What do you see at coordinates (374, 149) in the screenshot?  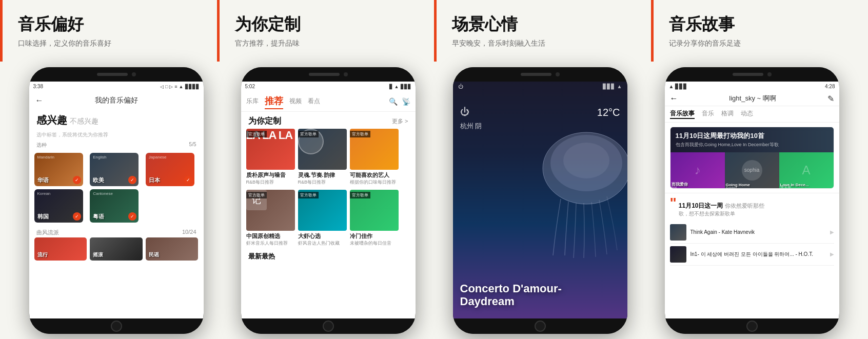 I see `card-artist-img: 官方歌单` at bounding box center [374, 149].